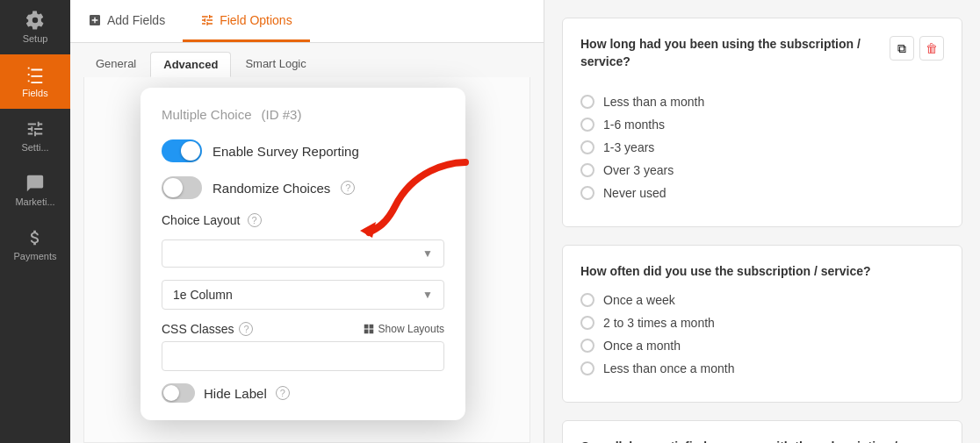 This screenshot has height=443, width=980. What do you see at coordinates (762, 272) in the screenshot?
I see `question-2-text: How often did you use the subscription /…` at bounding box center [762, 272].